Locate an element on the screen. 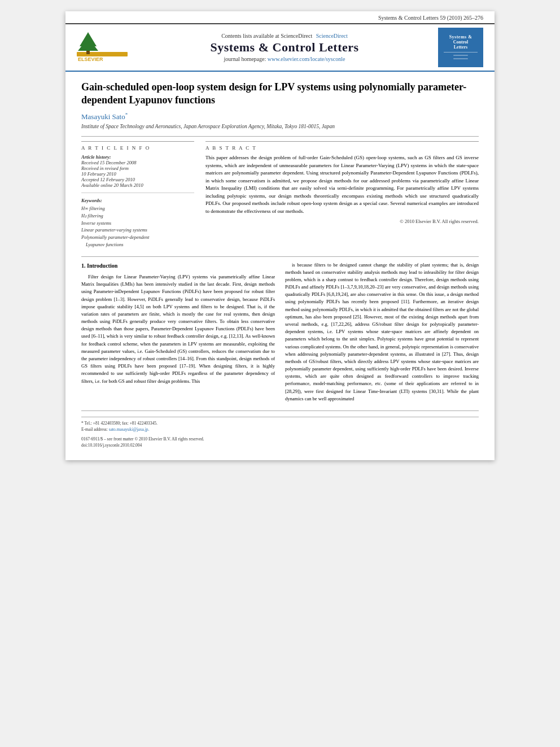  journal-logo-box: Systems & Control Letters ══════ ══════ is located at coordinates (461, 47).